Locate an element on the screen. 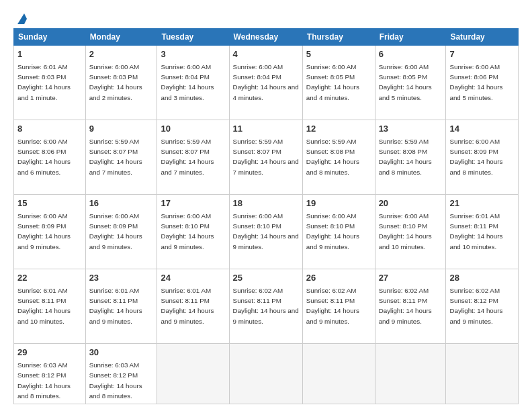 This screenshot has width=532, height=411. day-number: 30 is located at coordinates (122, 353).